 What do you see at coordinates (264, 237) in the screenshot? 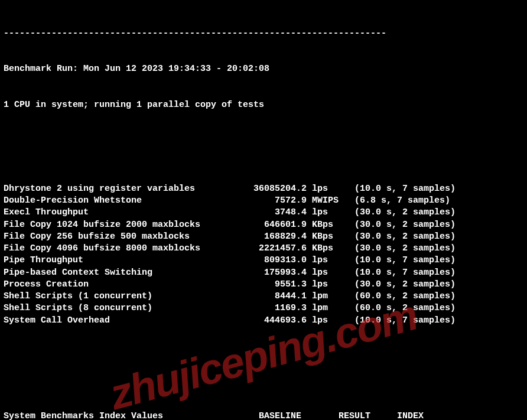
I see `result-row: File Copy 256 bufsize 500 maxblocks16882…` at bounding box center [264, 237].